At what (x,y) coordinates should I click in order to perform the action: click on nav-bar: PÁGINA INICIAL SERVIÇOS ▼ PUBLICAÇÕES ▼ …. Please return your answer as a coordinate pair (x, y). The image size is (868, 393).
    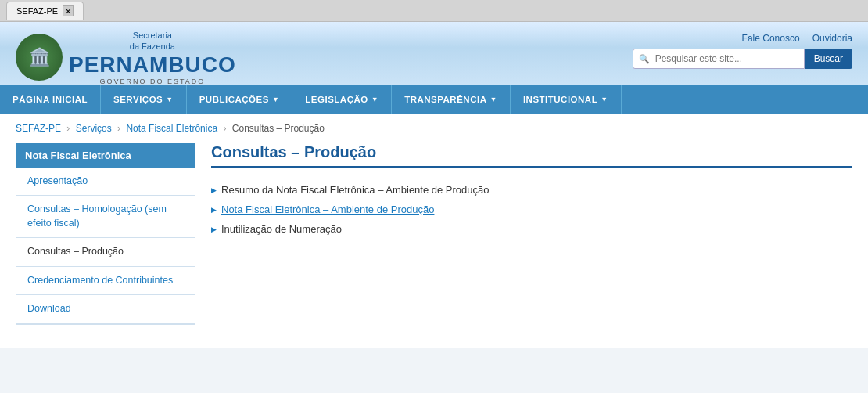
    Looking at the image, I should click on (434, 99).